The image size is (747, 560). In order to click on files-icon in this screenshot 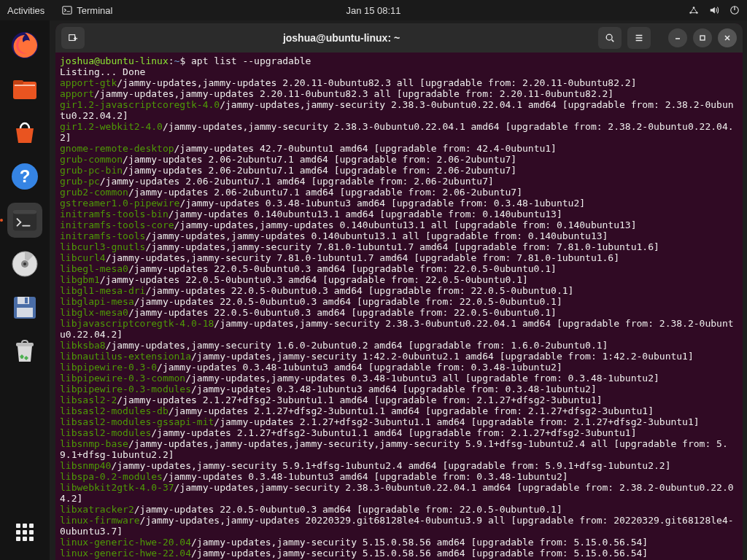, I will do `click(25, 89)`.